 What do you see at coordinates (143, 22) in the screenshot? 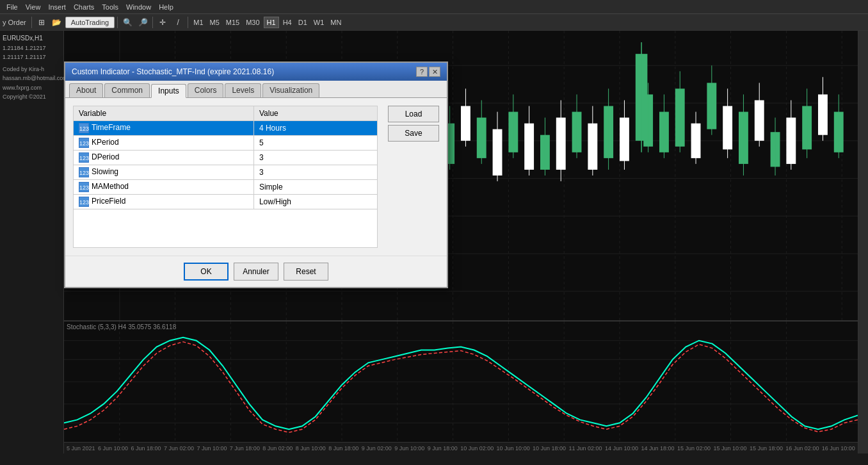
I see `zoom-out-icon: 🔎` at bounding box center [143, 22].